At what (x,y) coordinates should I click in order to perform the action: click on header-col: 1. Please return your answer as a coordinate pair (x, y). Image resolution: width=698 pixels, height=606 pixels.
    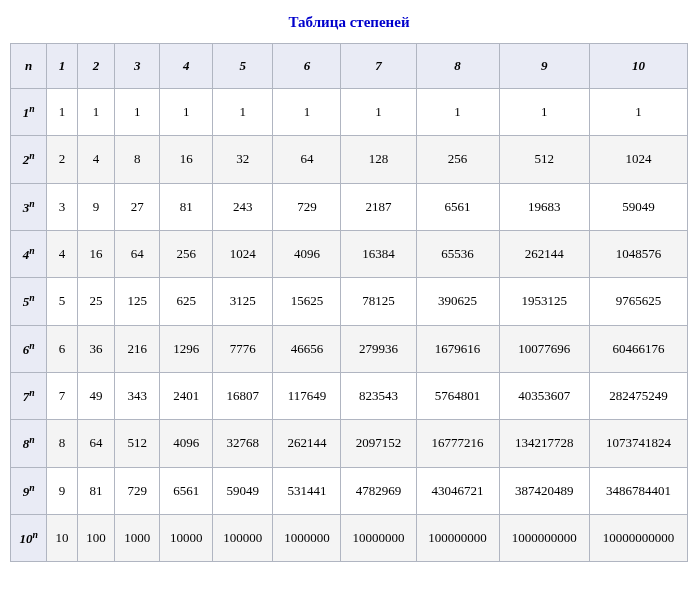
    Looking at the image, I should click on (62, 66).